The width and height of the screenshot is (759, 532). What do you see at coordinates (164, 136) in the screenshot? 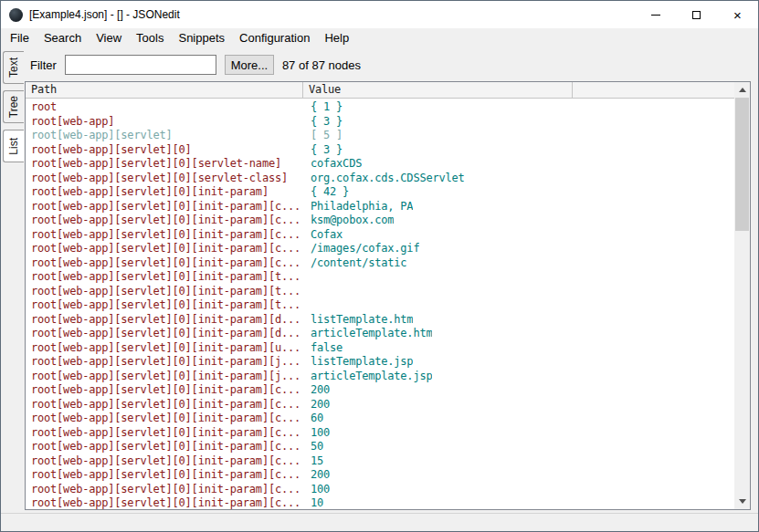
I see `row-path: root[web-app][servlet]` at bounding box center [164, 136].